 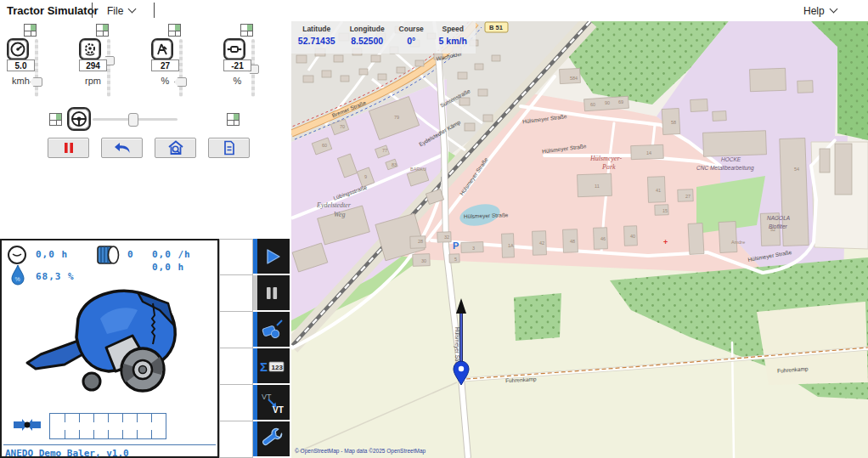 I want to click on latitude-value: 52.71435, so click(x=316, y=41).